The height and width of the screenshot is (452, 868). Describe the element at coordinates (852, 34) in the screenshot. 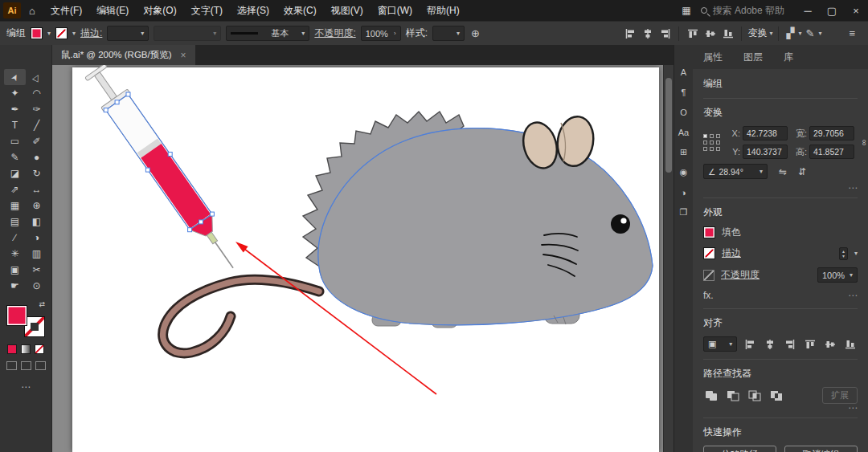

I see `control-panel-menu-icon: ≡` at that location.